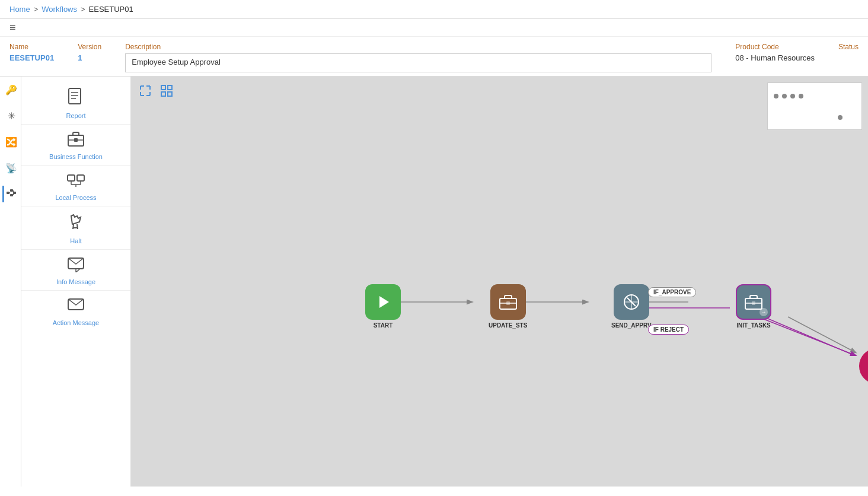 Image resolution: width=868 pixels, height=496 pixels. What do you see at coordinates (83, 9) in the screenshot?
I see `breadcrumb-sep2: >` at bounding box center [83, 9].